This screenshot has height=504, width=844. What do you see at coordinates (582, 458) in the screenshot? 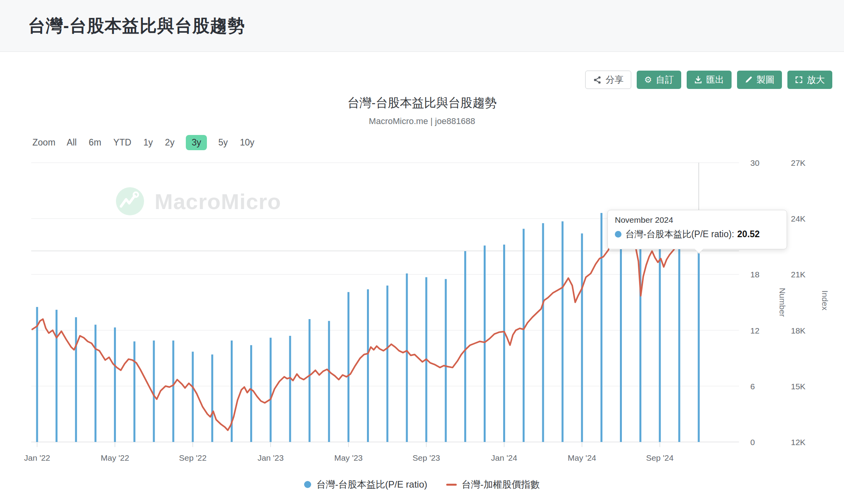
I see `x-axis-label: May '24` at bounding box center [582, 458].